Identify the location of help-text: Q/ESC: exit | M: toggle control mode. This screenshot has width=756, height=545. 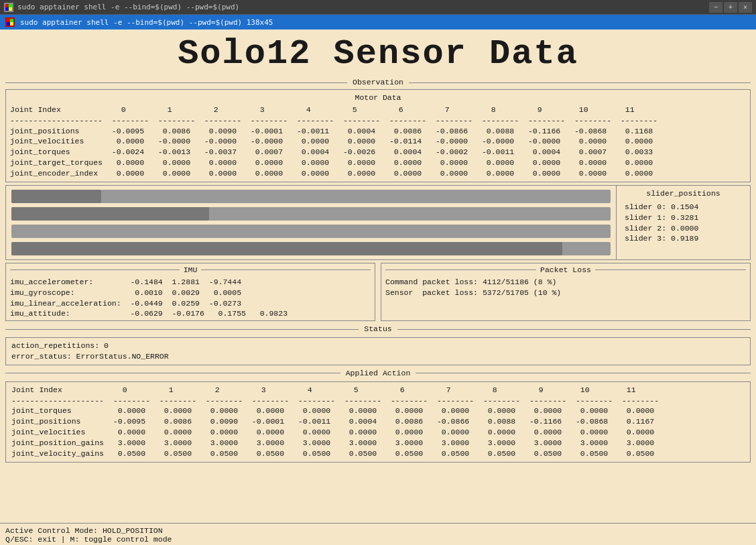
(378, 539).